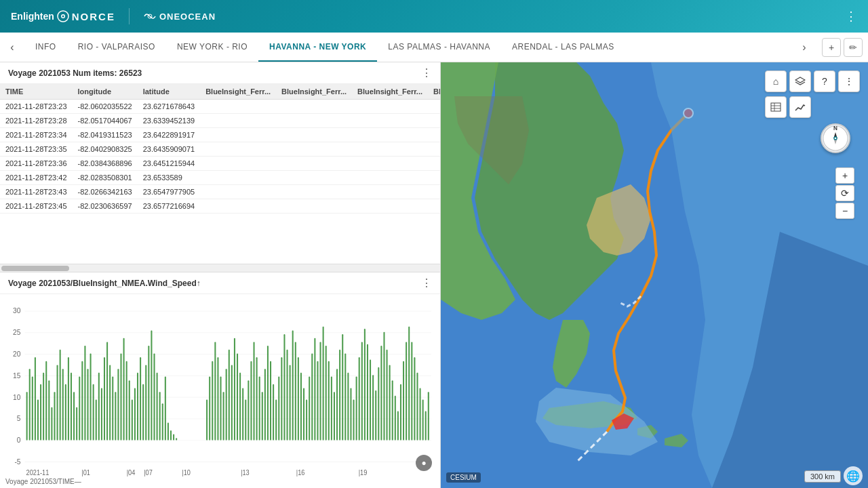 The height and width of the screenshot is (488, 868). Describe the element at coordinates (169, 92) in the screenshot. I see `col-latitude: latitude` at that location.